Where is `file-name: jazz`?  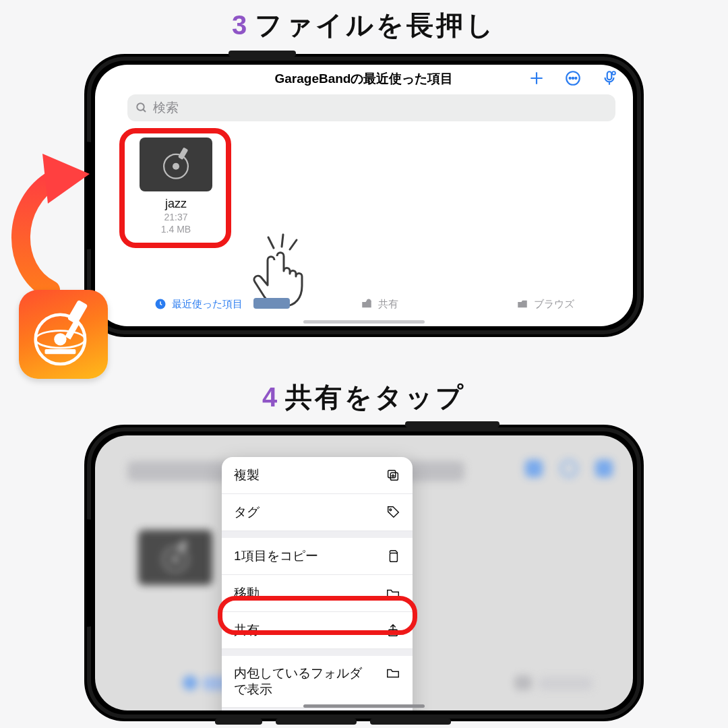
file-name: jazz is located at coordinates (176, 204).